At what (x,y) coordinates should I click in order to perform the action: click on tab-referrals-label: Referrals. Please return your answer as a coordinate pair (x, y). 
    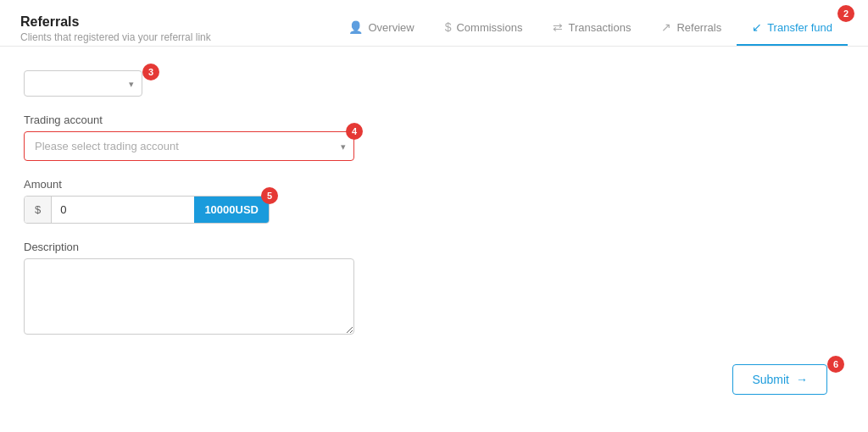
    Looking at the image, I should click on (698, 27).